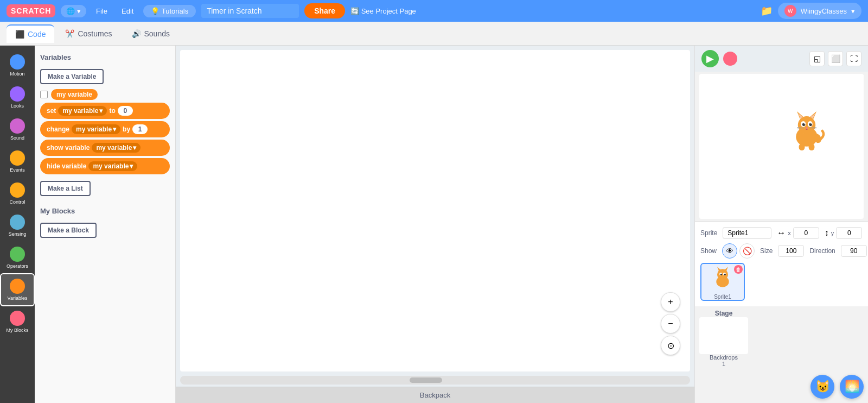  Describe the element at coordinates (17, 226) in the screenshot. I see `sidebar-item-sensing: Sensing` at that location.